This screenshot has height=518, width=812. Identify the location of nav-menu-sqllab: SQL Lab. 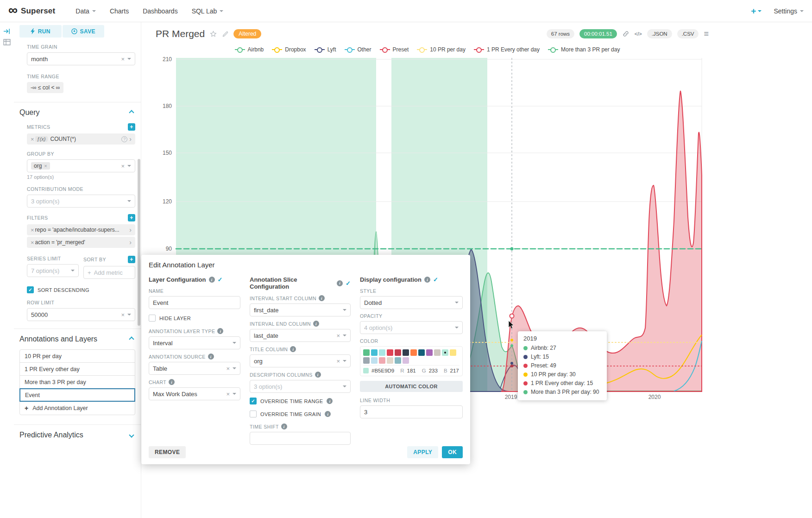
(208, 11).